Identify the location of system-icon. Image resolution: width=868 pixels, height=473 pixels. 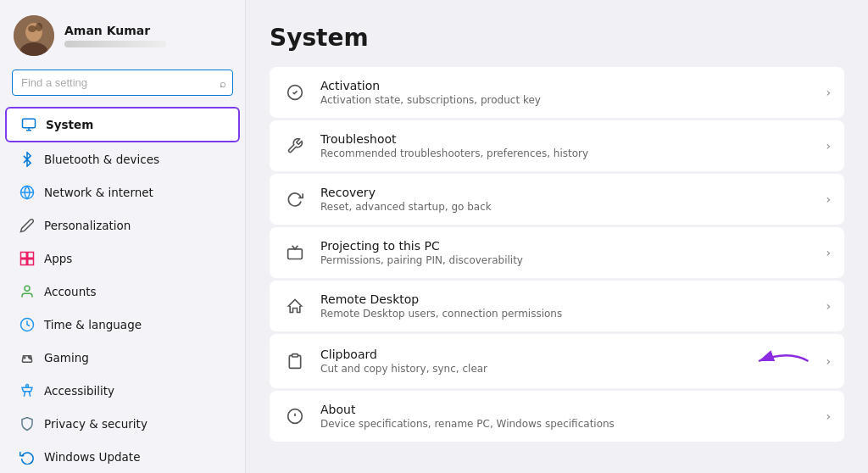
(29, 125).